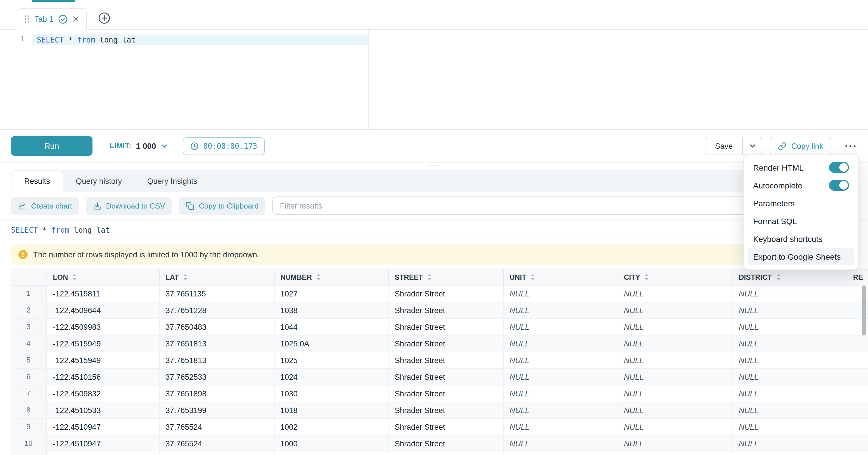 Image resolution: width=868 pixels, height=455 pixels. I want to click on run-button: Run, so click(52, 146).